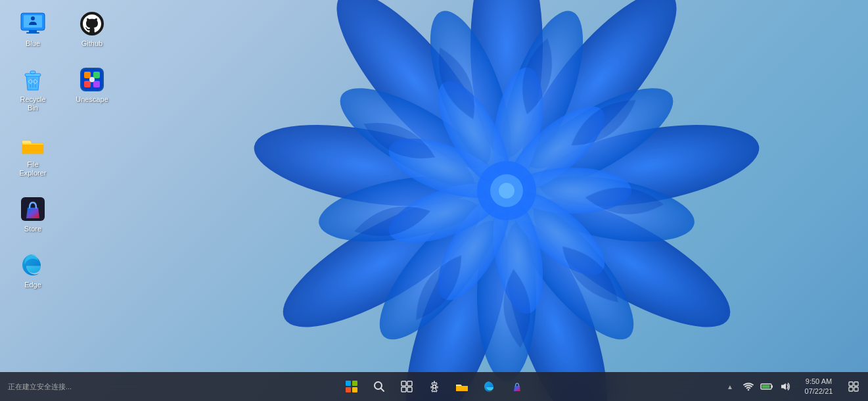  Describe the element at coordinates (434, 387) in the screenshot. I see `taskbar-center` at that location.